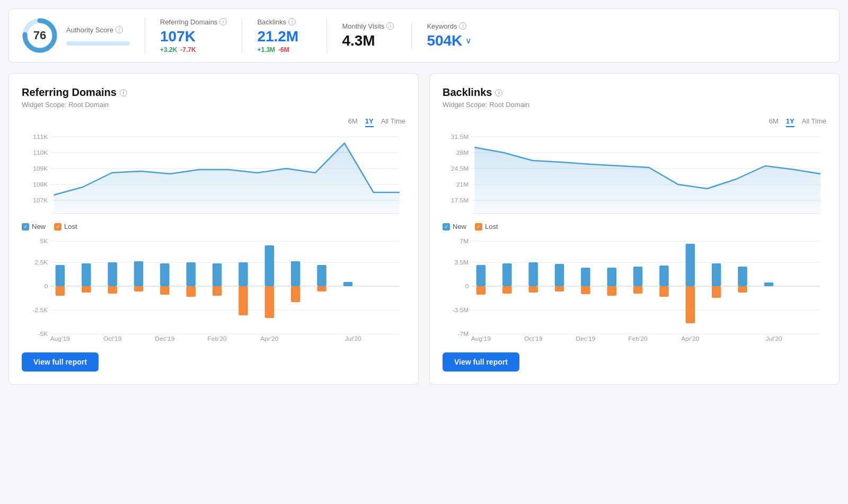  Describe the element at coordinates (393, 122) in the screenshot. I see `rd-tab-alltime: All Time` at that location.